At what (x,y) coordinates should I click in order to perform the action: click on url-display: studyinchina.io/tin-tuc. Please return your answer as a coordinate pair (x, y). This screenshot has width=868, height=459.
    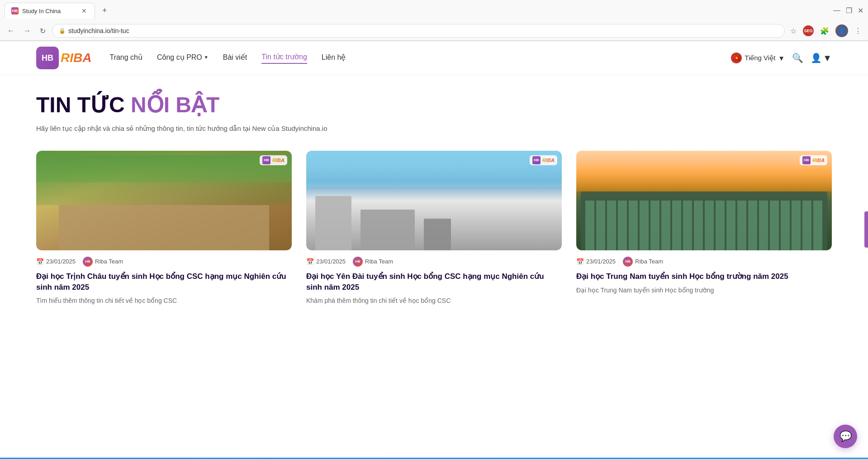
    Looking at the image, I should click on (99, 31).